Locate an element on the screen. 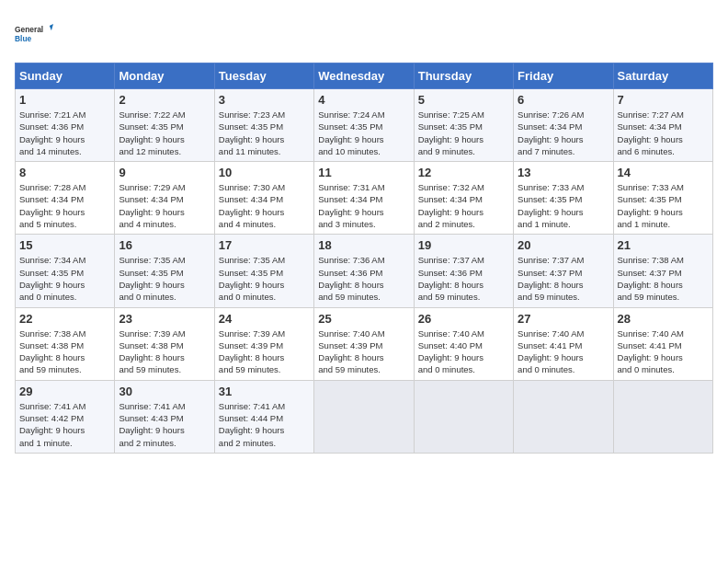  cell-info: Sunrise: 7:29 AMSunset: 4:34 PMDaylight:… is located at coordinates (164, 206).